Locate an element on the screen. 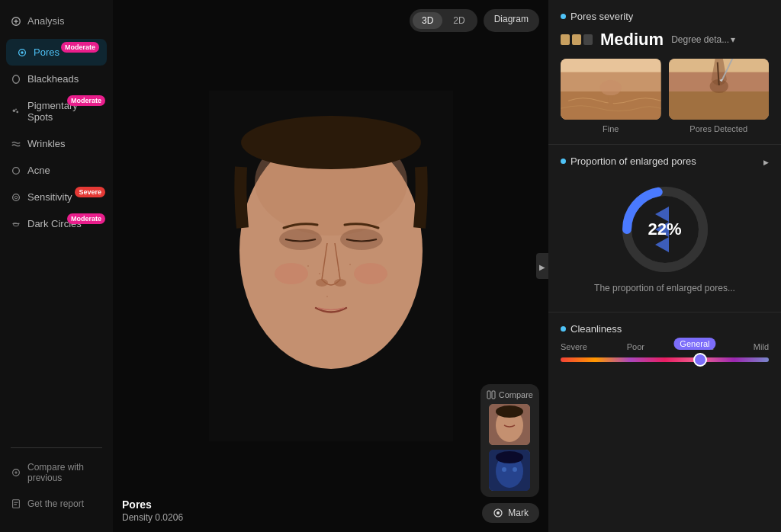 The width and height of the screenshot is (781, 532). bottom-controls: Compare is located at coordinates (509, 453).